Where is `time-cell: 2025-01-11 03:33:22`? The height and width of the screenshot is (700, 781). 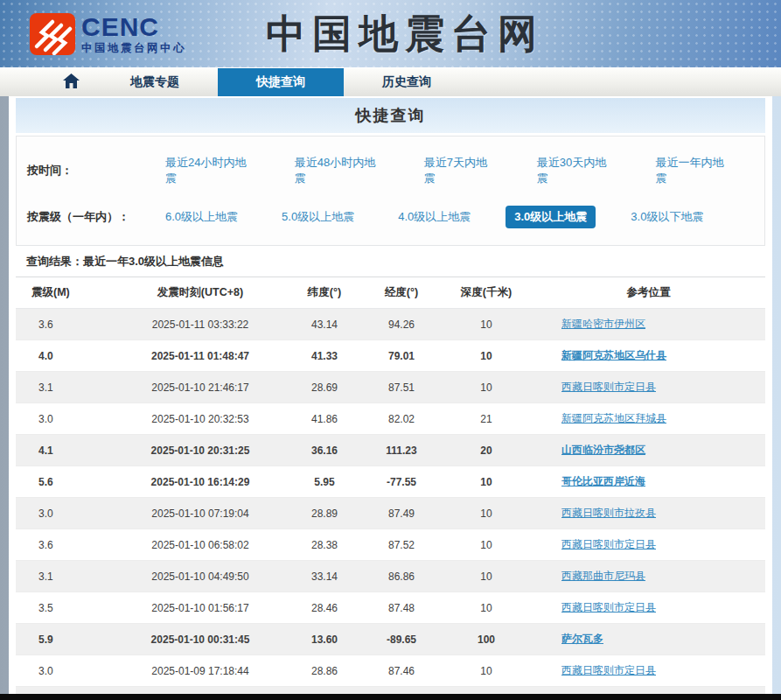 time-cell: 2025-01-11 03:33:22 is located at coordinates (200, 325).